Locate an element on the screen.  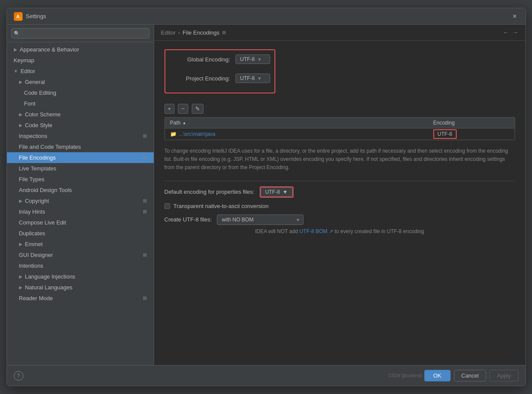
sidebar-item-label: File Types is located at coordinates (32, 179).